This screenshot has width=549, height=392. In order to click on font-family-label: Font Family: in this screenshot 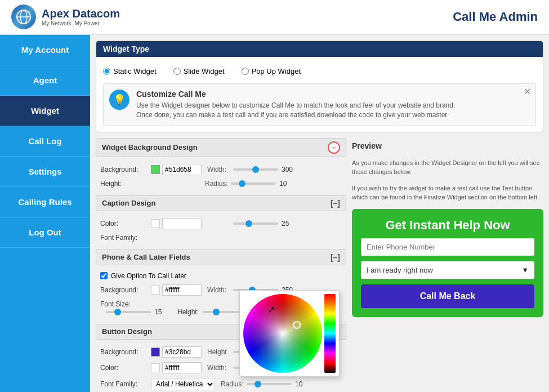, I will do `click(126, 238)`.